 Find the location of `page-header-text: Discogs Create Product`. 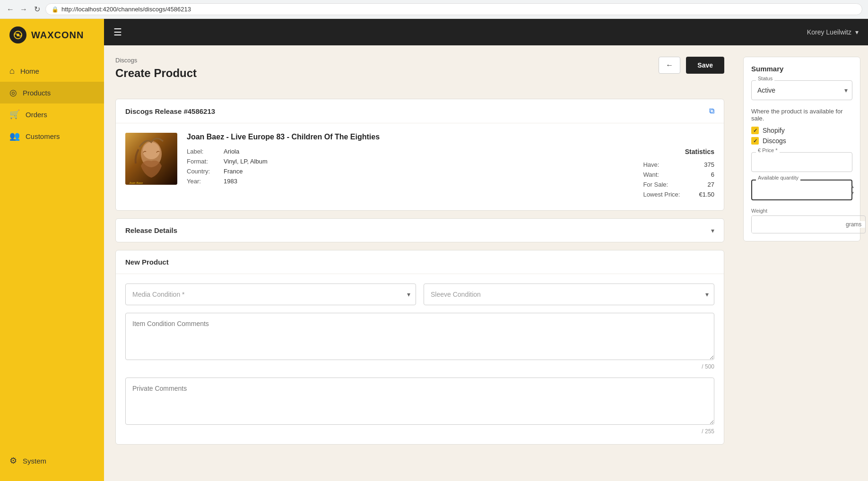

page-header-text: Discogs Create Product is located at coordinates (156, 73).